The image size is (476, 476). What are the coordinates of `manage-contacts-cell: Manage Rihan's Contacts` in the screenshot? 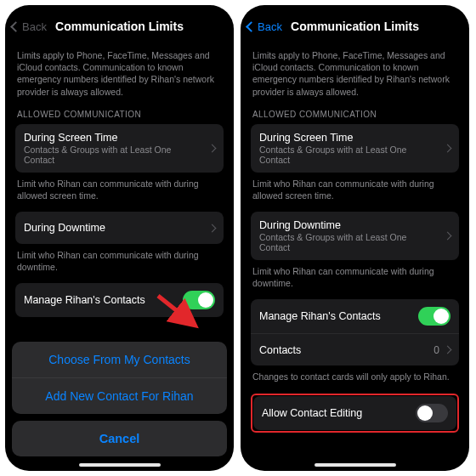 It's located at (355, 316).